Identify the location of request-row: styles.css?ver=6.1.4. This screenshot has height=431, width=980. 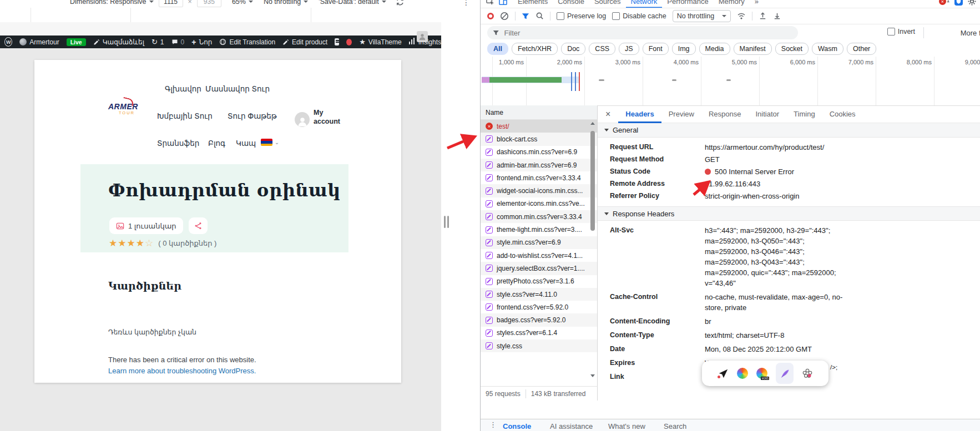
(539, 333).